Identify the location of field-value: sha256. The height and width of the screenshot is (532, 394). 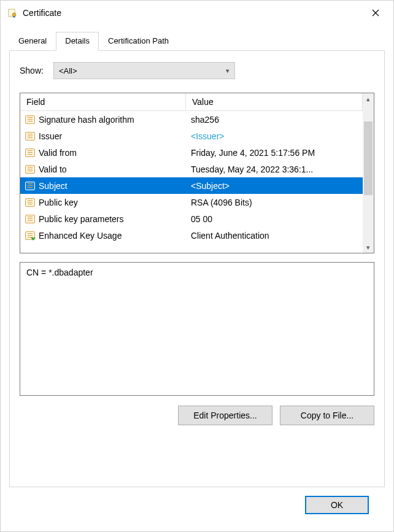
(274, 120).